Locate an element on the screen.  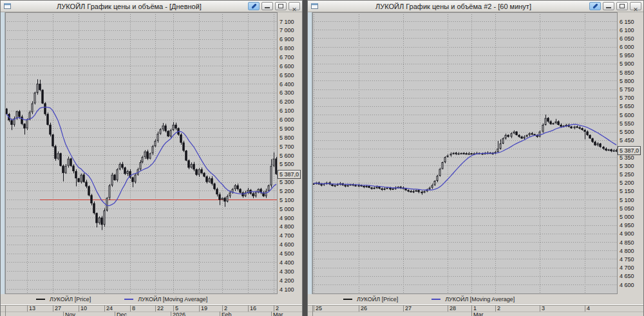
y-tick-label: 4 700 is located at coordinates (627, 268).